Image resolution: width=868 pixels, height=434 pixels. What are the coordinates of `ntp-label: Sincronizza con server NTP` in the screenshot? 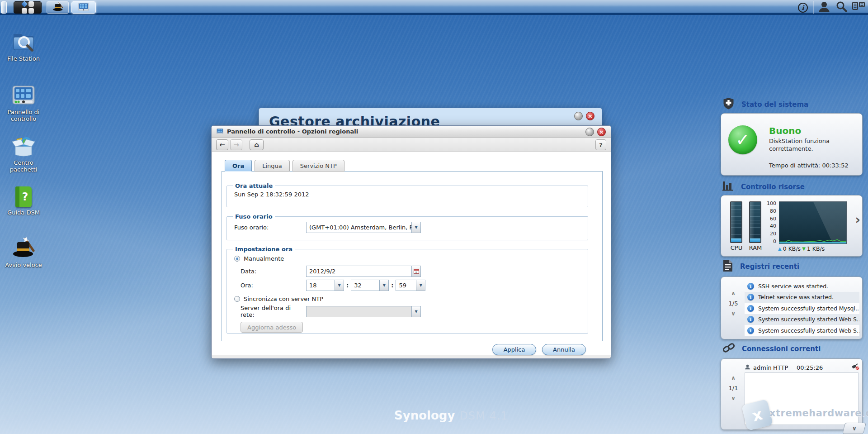 It's located at (283, 299).